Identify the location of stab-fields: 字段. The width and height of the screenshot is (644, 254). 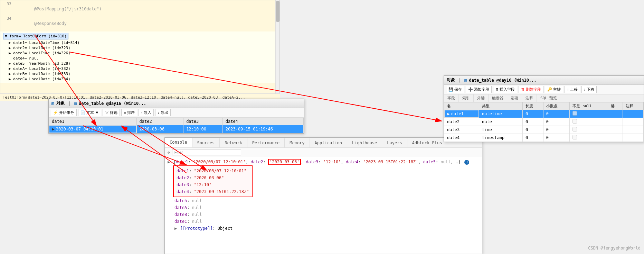
(451, 98).